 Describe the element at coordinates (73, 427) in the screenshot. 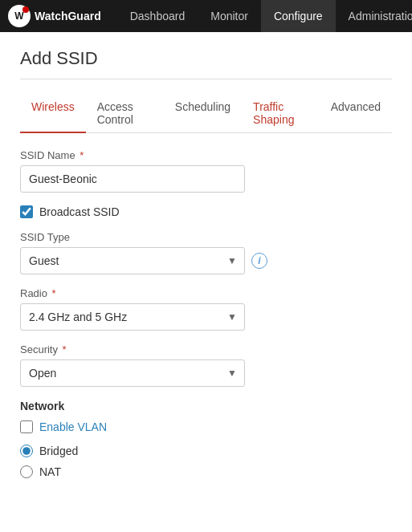

I see `enable-vlan-label: Enable VLAN` at that location.